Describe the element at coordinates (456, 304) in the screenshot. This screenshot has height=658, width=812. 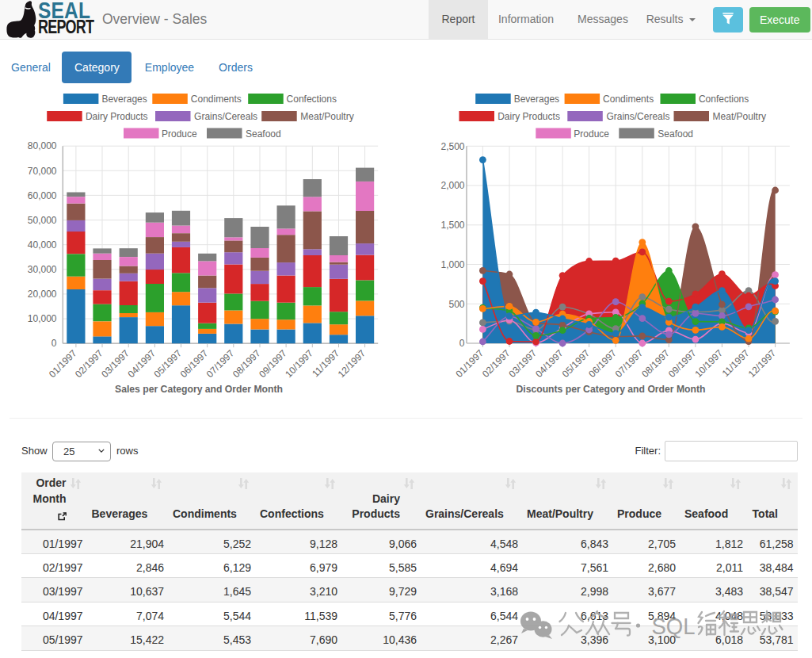
I see `svg-text: 500` at that location.